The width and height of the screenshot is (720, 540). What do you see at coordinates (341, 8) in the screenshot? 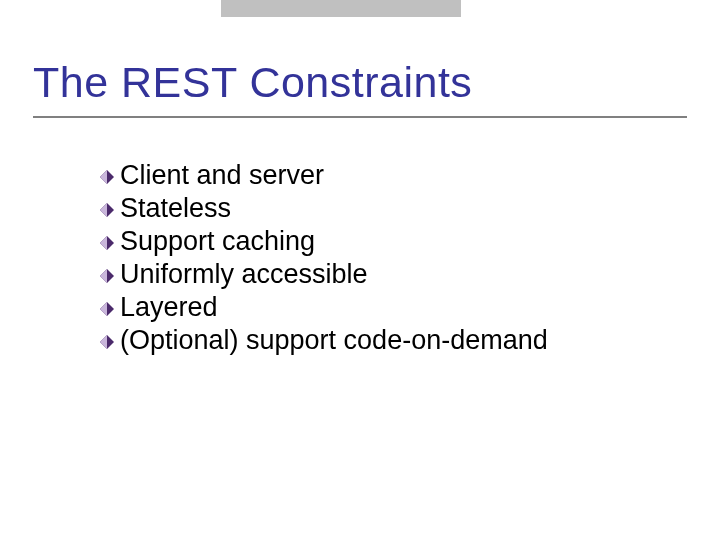
I see `decorative-top-bar` at bounding box center [341, 8].